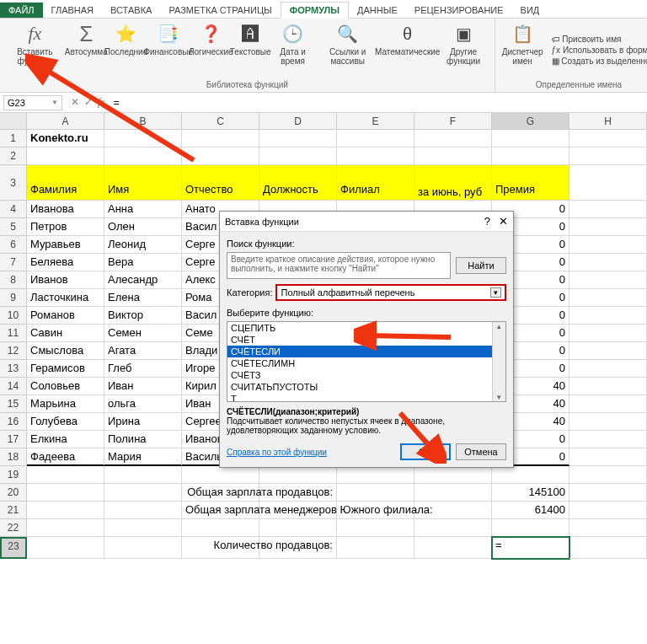 This screenshot has width=647, height=644. I want to click on list-item: СЧЁТ, so click(366, 340).